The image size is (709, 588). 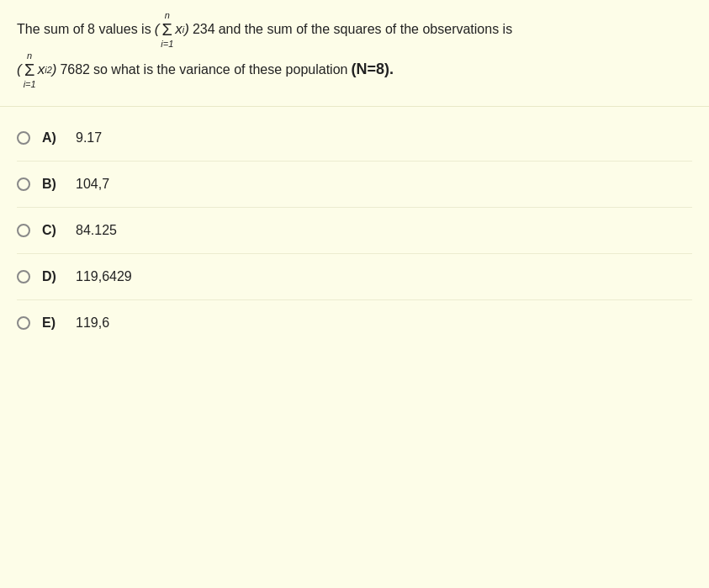 I want to click on option-label-d: D), so click(x=54, y=277).